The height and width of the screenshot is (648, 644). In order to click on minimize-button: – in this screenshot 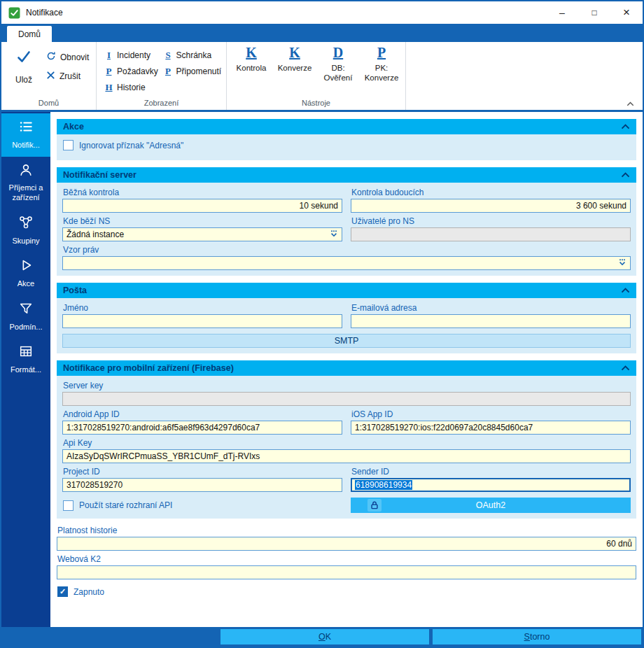, I will do `click(562, 13)`.